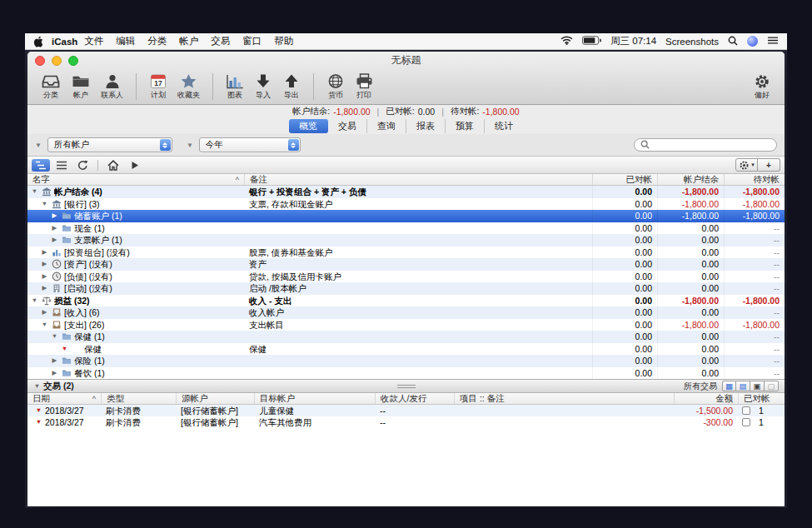 The image size is (812, 528). I want to click on refresh-button, so click(82, 165).